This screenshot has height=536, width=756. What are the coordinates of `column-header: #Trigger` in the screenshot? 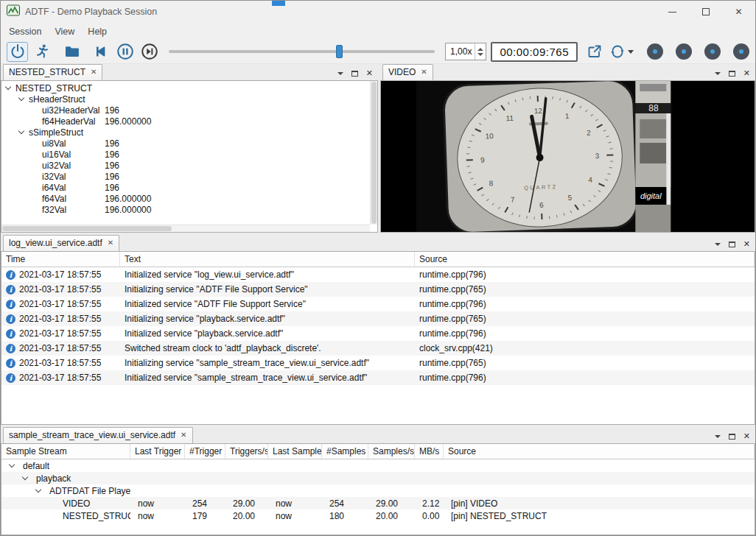 It's located at (205, 451).